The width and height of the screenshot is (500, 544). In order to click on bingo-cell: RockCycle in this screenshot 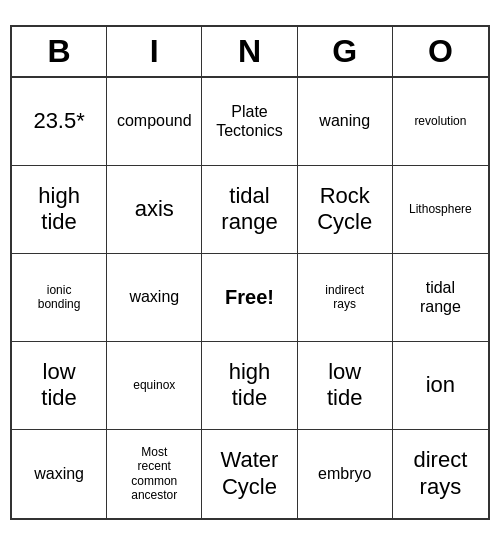, I will do `click(346, 210)`.